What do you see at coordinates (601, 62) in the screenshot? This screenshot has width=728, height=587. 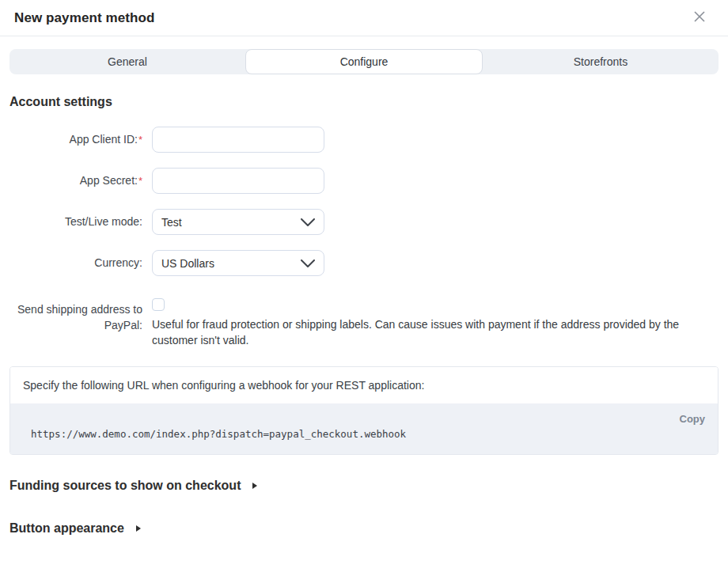 I see `tab-storefronts: Storefronts` at bounding box center [601, 62].